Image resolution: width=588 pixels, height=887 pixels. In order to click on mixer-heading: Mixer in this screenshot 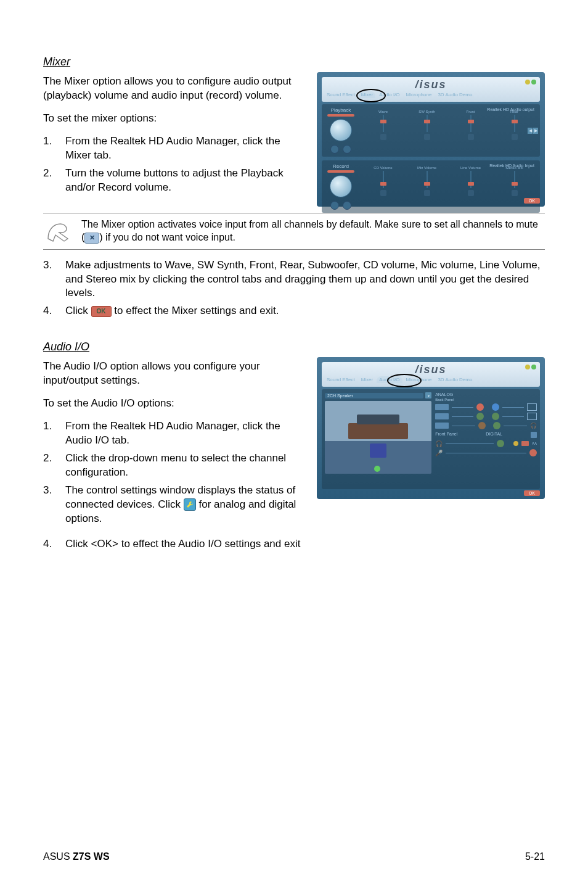, I will do `click(294, 62)`.